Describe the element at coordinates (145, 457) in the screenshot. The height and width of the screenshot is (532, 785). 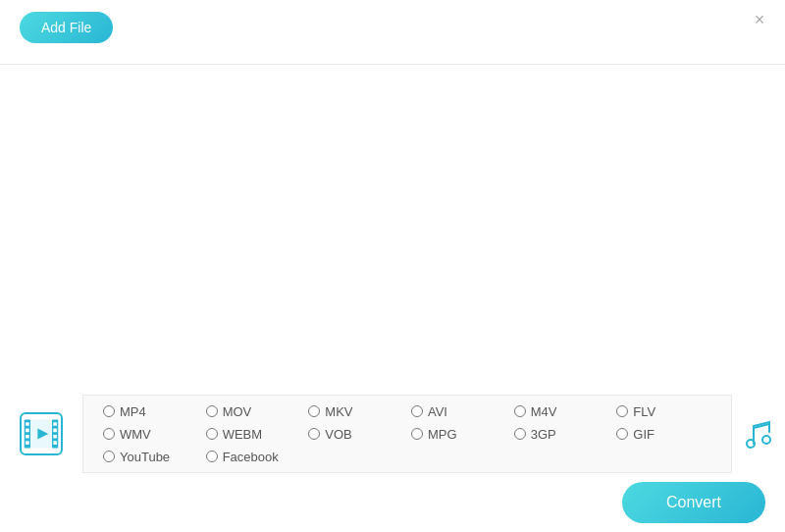
I see `format-label-youtube: YouTube` at that location.